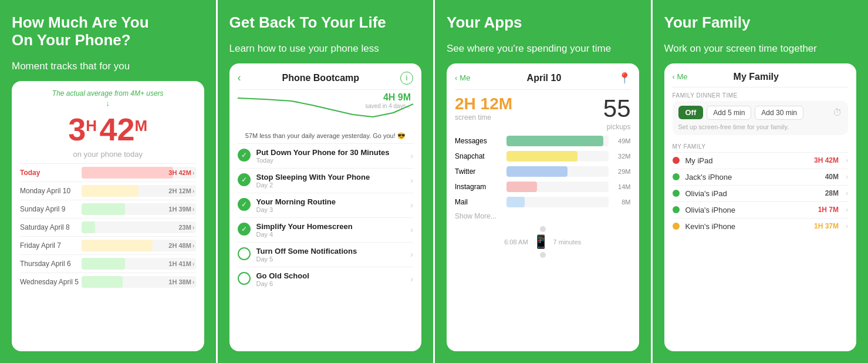  Describe the element at coordinates (543, 187) in the screenshot. I see `app-row: Instagram 14M` at that location.